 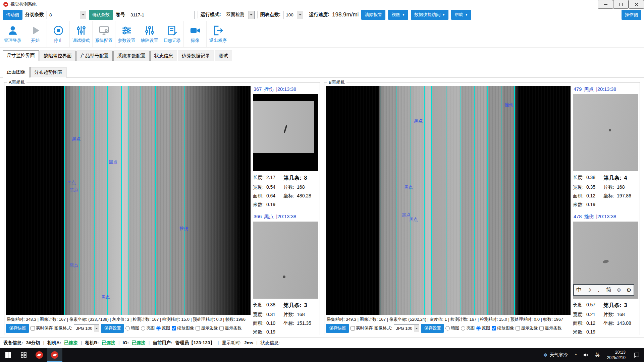 What do you see at coordinates (251, 15) in the screenshot?
I see `chevron-down-icon` at bounding box center [251, 15].